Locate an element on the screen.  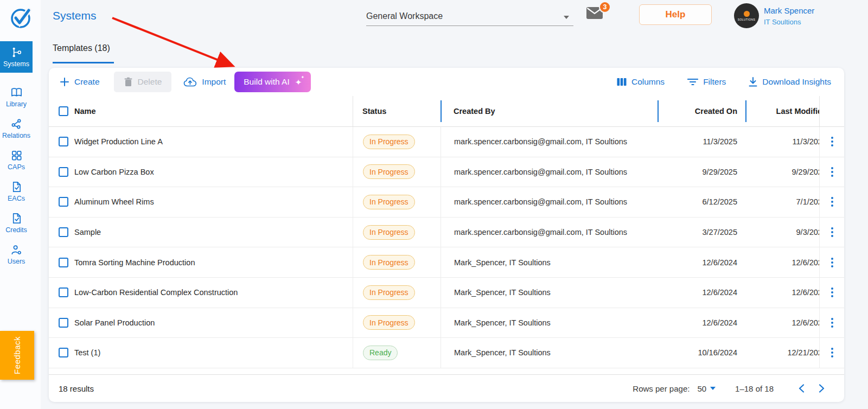
filter-icon is located at coordinates (693, 82).